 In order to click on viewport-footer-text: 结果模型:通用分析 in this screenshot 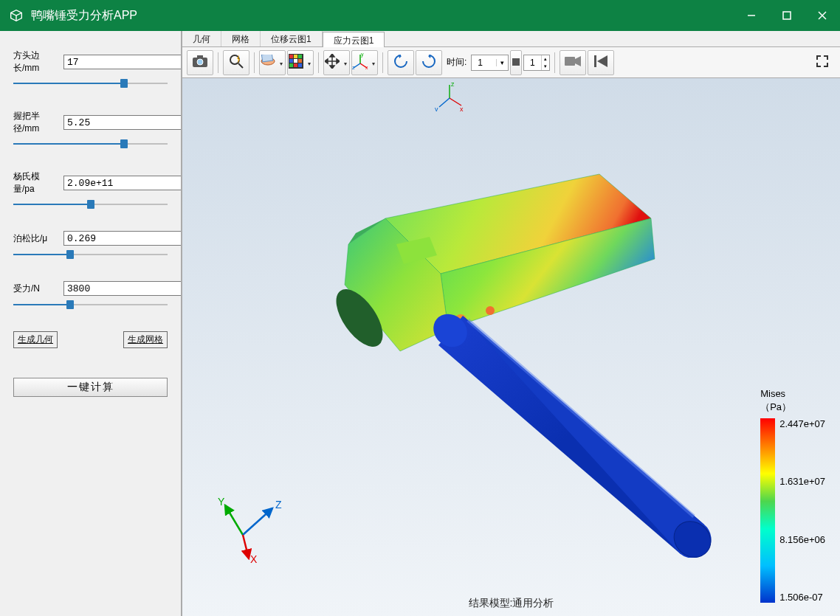, I will do `click(512, 603)`.